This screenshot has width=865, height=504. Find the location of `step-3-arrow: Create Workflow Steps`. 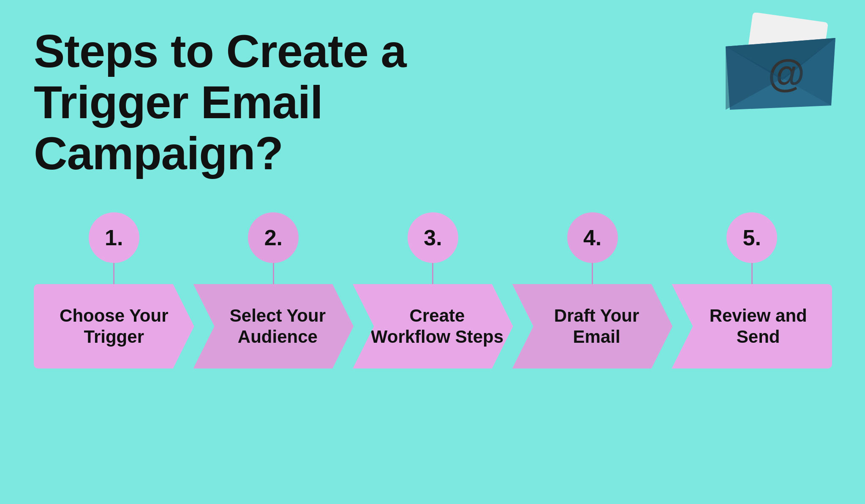

step-3-arrow: Create Workflow Steps is located at coordinates (433, 326).